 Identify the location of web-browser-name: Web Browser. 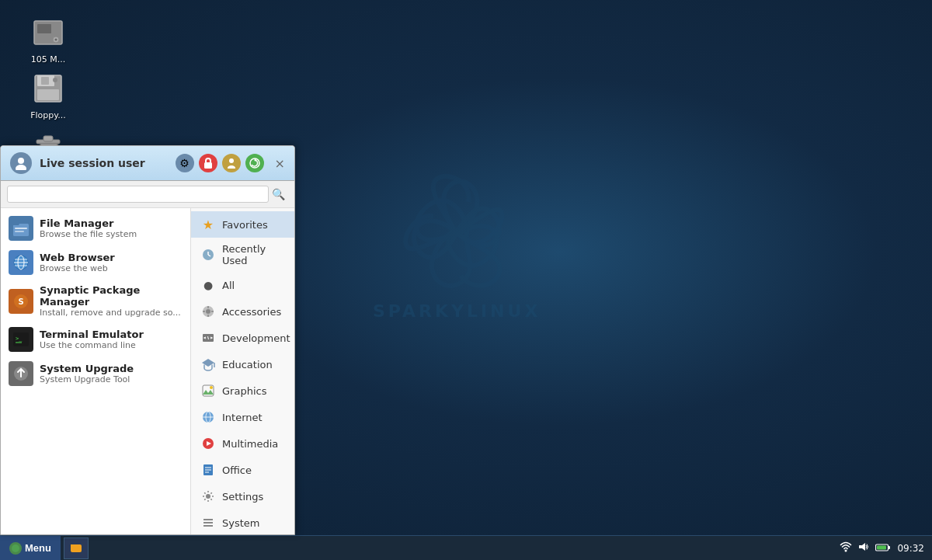
(111, 258).